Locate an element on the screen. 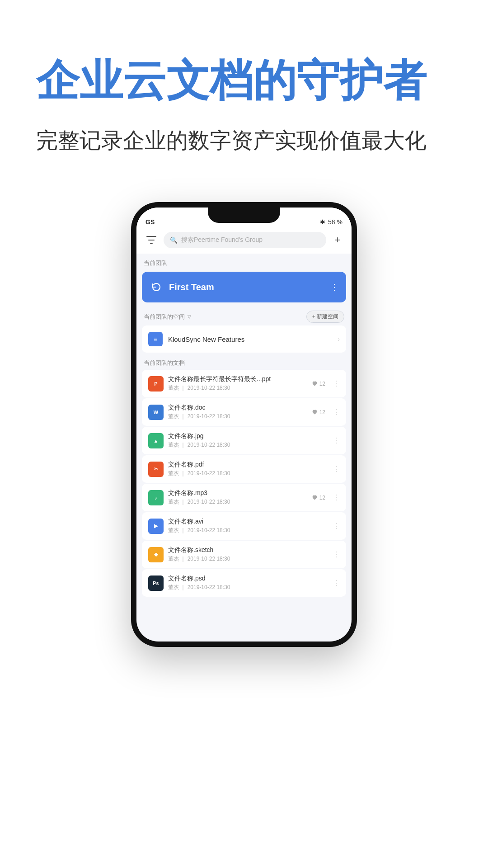 This screenshot has width=488, height=868. file-item: Ps 文件名称.psd 董杰 ｜ 2019-10-22 18:30 ⋮ is located at coordinates (244, 583).